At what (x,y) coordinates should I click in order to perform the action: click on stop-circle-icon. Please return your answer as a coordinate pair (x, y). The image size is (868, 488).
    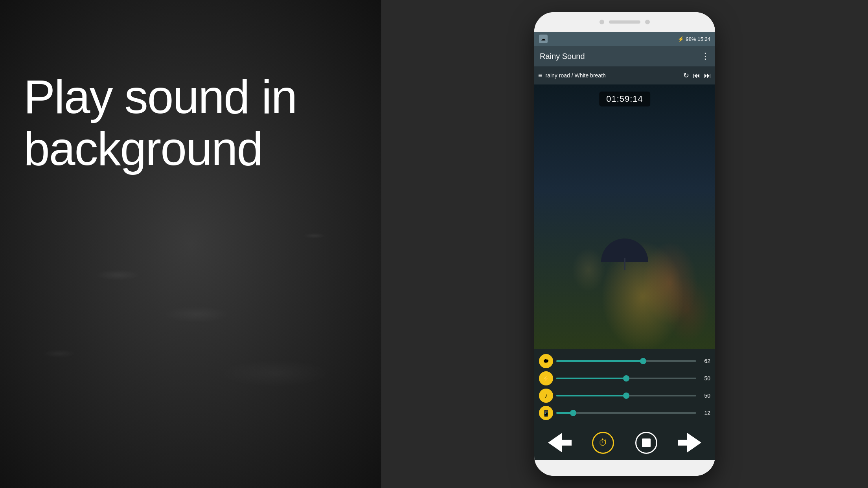
    Looking at the image, I should click on (646, 443).